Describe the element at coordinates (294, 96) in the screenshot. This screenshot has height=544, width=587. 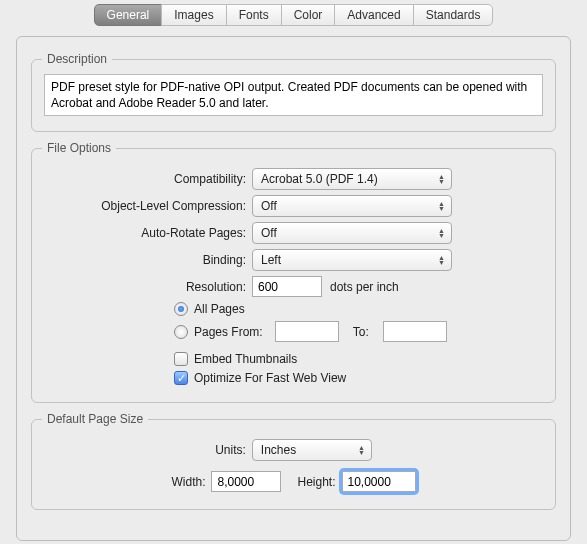
I see `description-group: Description` at that location.